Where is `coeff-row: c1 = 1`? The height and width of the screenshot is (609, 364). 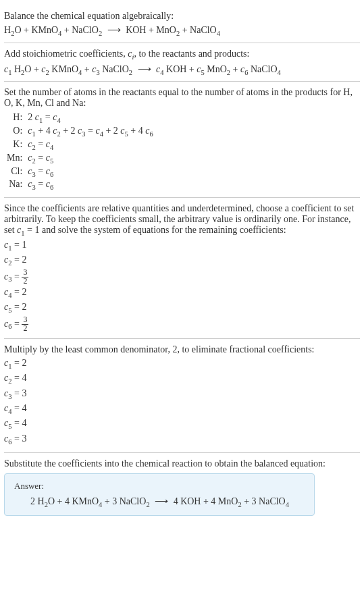
coeff-row: c1 = 1 is located at coordinates (182, 246).